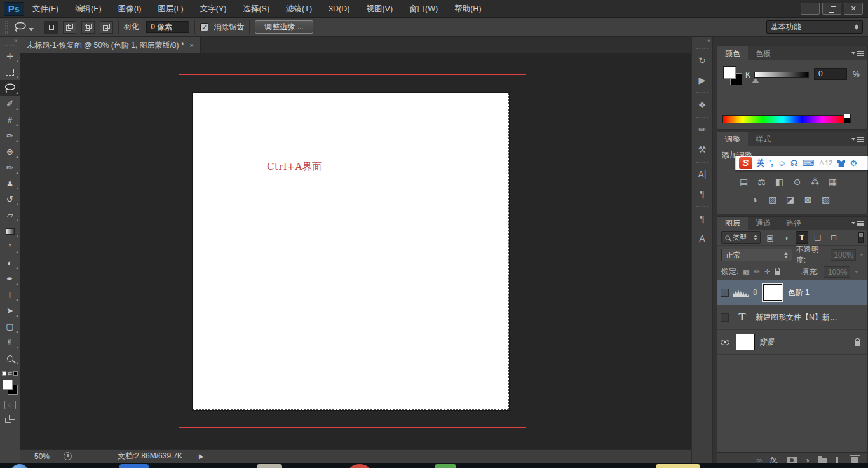 This screenshot has height=468, width=868. What do you see at coordinates (201, 457) in the screenshot?
I see `status-expand-icon: ▶` at bounding box center [201, 457].